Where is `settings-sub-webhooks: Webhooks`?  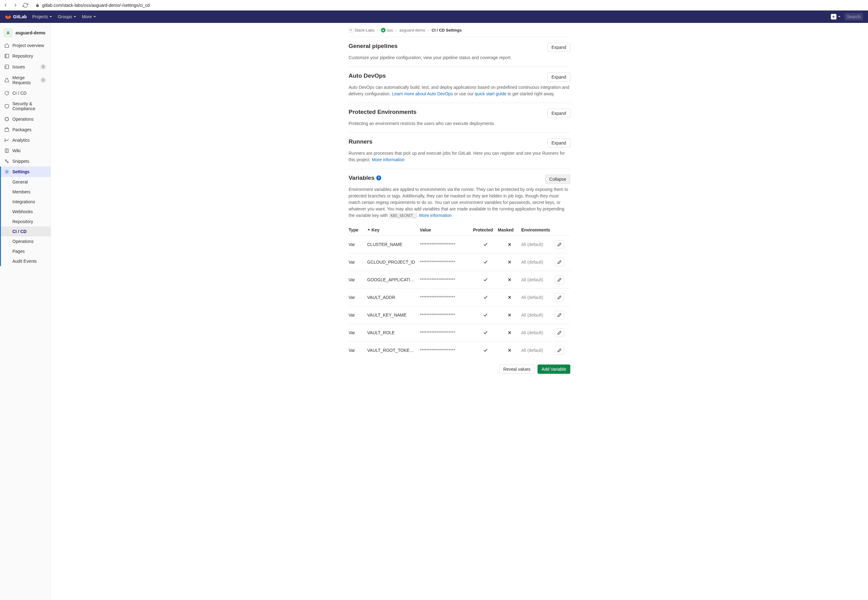
settings-sub-webhooks: Webhooks is located at coordinates (25, 212).